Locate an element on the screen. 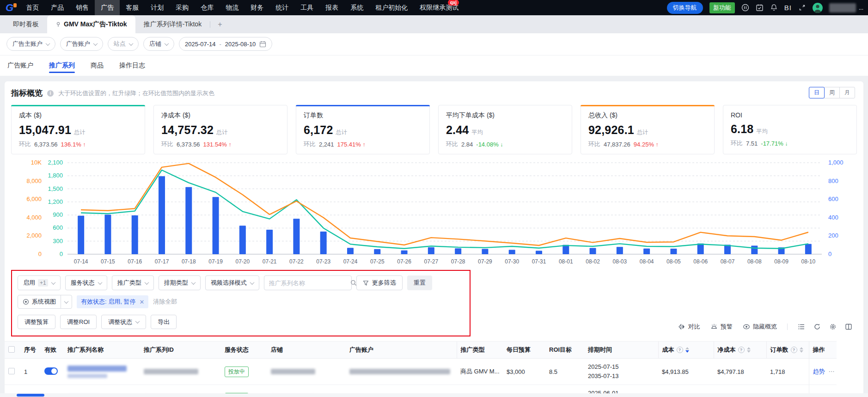 The height and width of the screenshot is (397, 868). period-周: 周 is located at coordinates (832, 92).